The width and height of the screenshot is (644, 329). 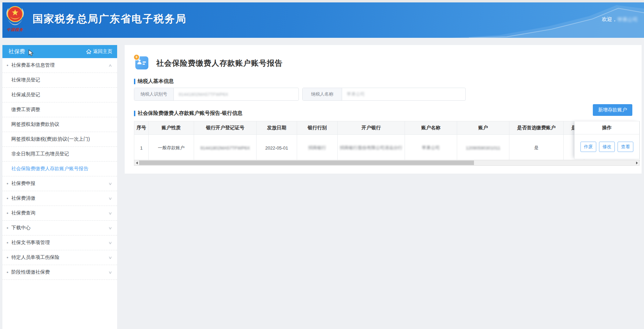 What do you see at coordinates (15, 15) in the screenshot?
I see `tax-emblem-icon` at bounding box center [15, 15].